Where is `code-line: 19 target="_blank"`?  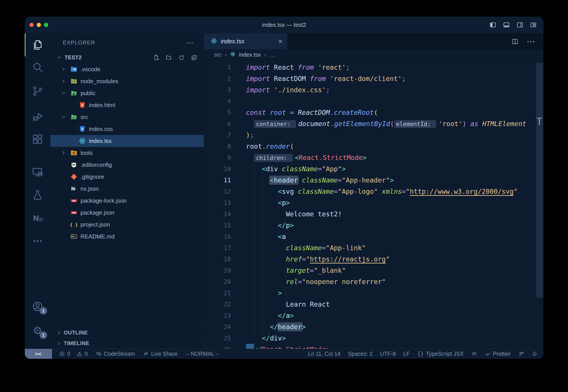
code-line: 19 target="_blank" is located at coordinates (374, 270).